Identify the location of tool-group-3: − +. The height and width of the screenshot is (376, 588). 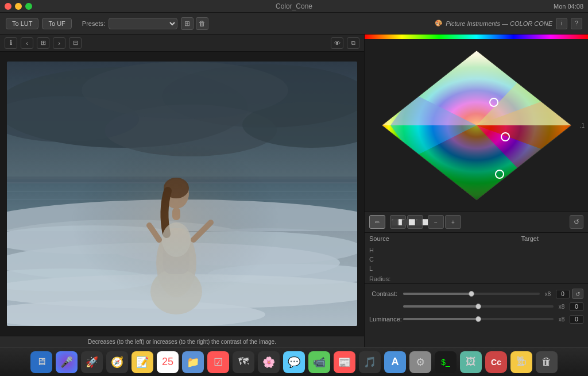
(444, 222).